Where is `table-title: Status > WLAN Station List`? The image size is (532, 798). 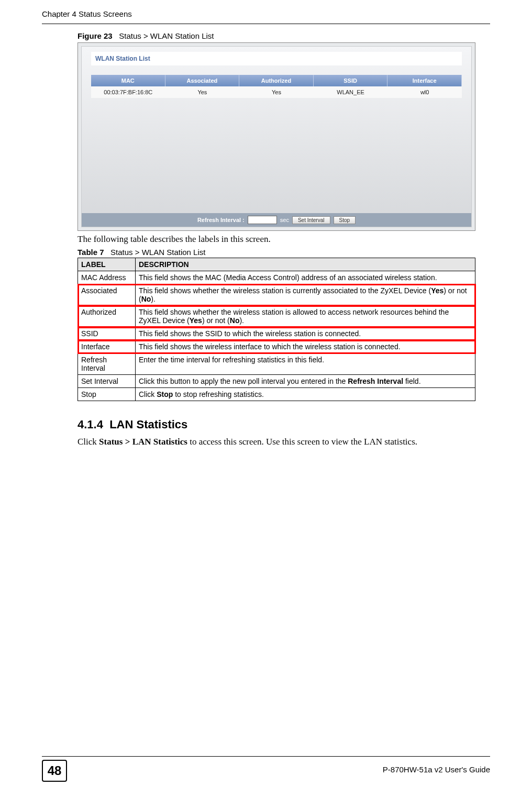 table-title: Status > WLAN Station List is located at coordinates (158, 252).